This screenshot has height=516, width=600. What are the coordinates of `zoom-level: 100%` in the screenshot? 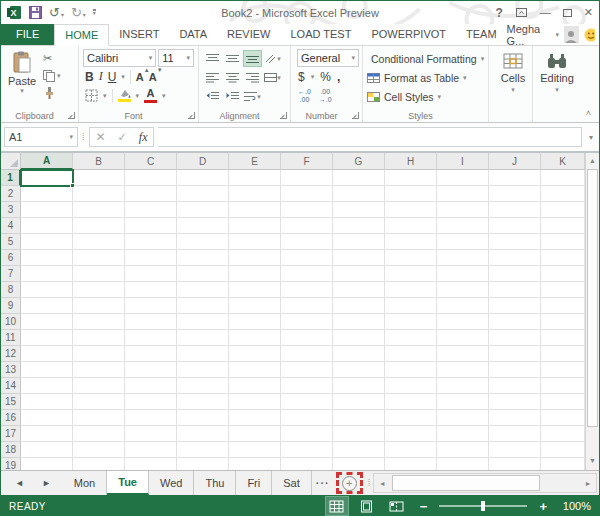 It's located at (575, 506).